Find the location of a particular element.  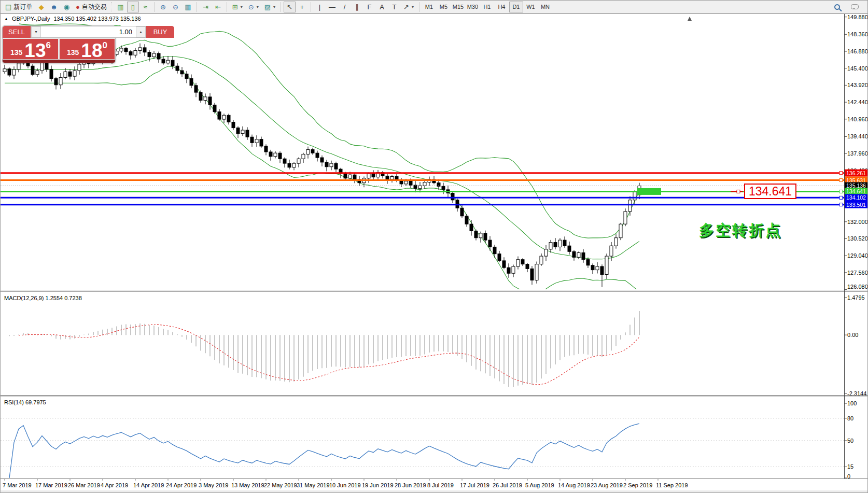

timeframe-m15-button: M15 is located at coordinates (458, 7).